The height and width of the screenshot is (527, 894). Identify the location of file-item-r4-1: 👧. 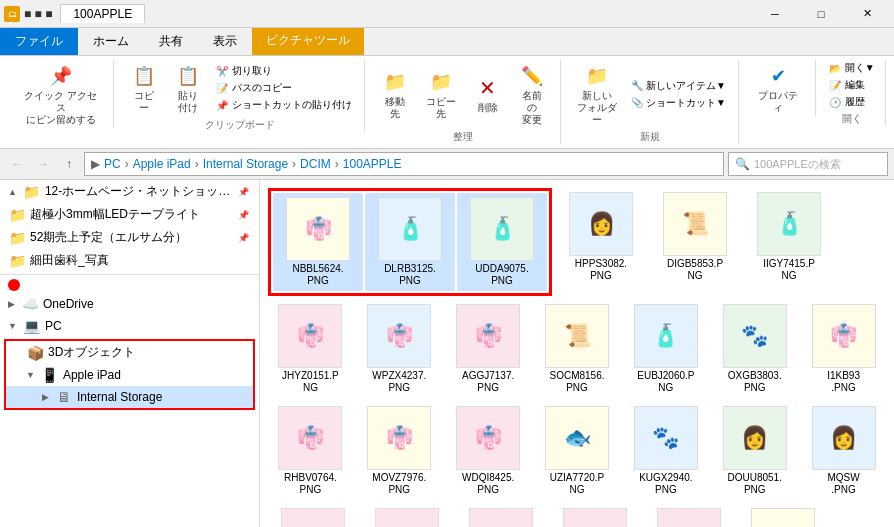
(313, 516).